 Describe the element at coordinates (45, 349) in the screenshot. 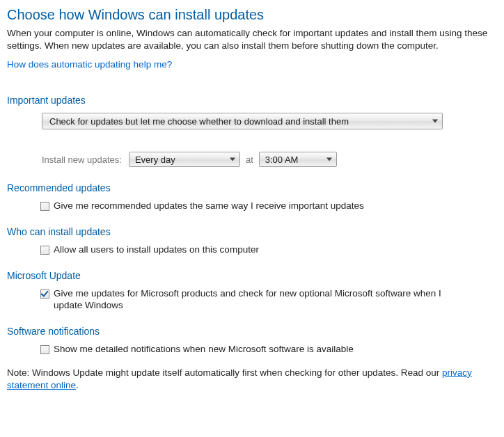

I see `software-notifications-checkbox` at that location.